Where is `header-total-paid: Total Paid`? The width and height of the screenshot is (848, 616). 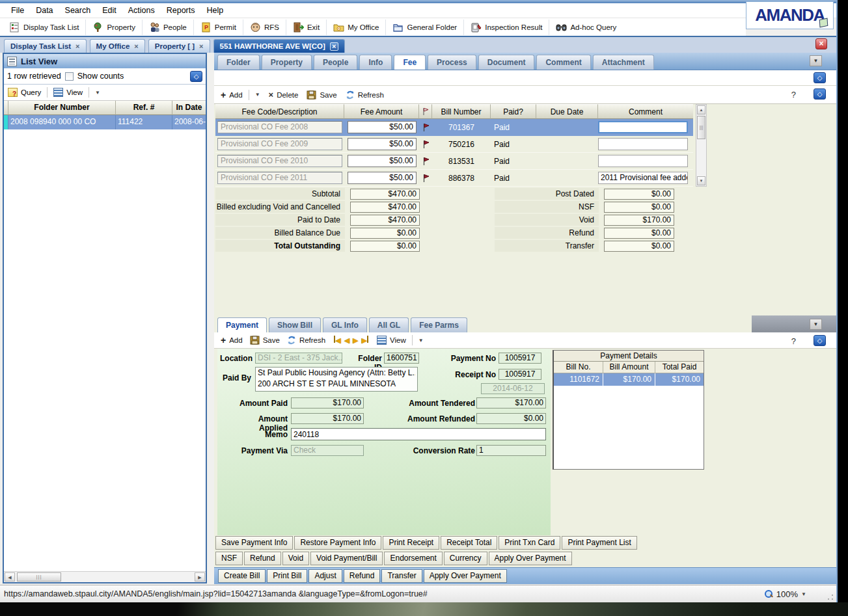
header-total-paid: Total Paid is located at coordinates (679, 368).